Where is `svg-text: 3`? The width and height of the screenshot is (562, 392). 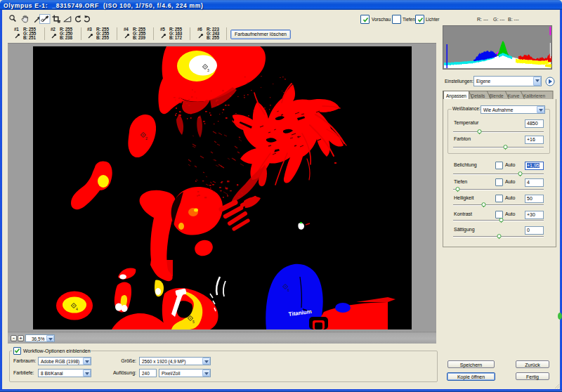
svg-text: 3 is located at coordinates (208, 70).